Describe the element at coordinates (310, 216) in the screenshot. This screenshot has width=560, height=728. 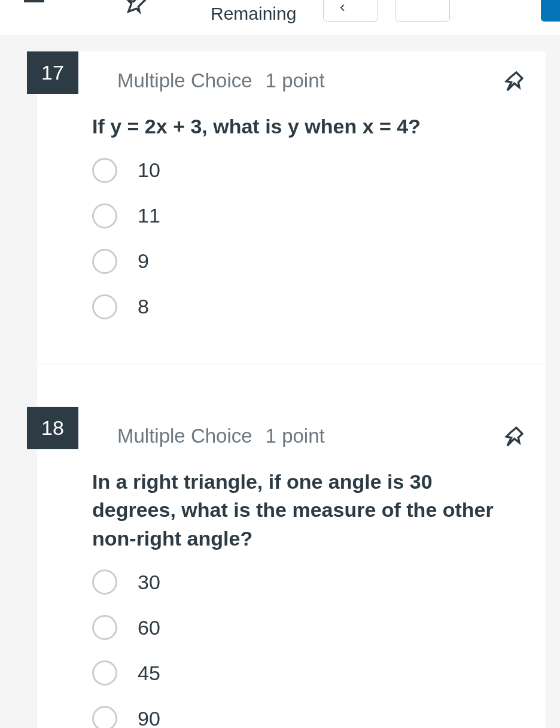
I see `option-item: 11` at that location.